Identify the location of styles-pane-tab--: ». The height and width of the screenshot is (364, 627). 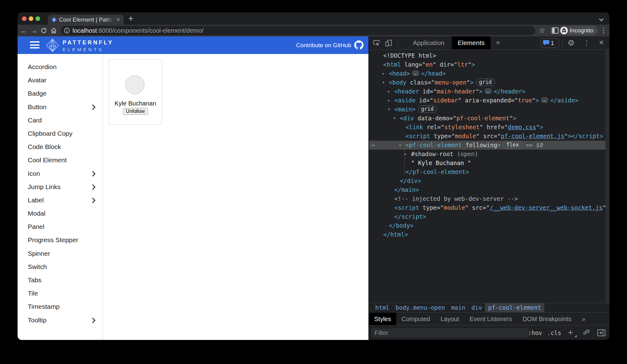
(584, 319).